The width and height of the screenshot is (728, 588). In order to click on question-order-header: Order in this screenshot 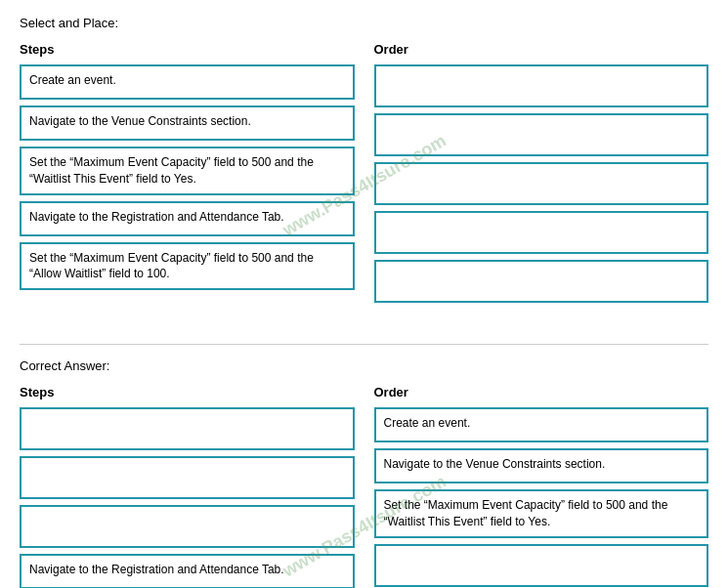, I will do `click(541, 49)`.